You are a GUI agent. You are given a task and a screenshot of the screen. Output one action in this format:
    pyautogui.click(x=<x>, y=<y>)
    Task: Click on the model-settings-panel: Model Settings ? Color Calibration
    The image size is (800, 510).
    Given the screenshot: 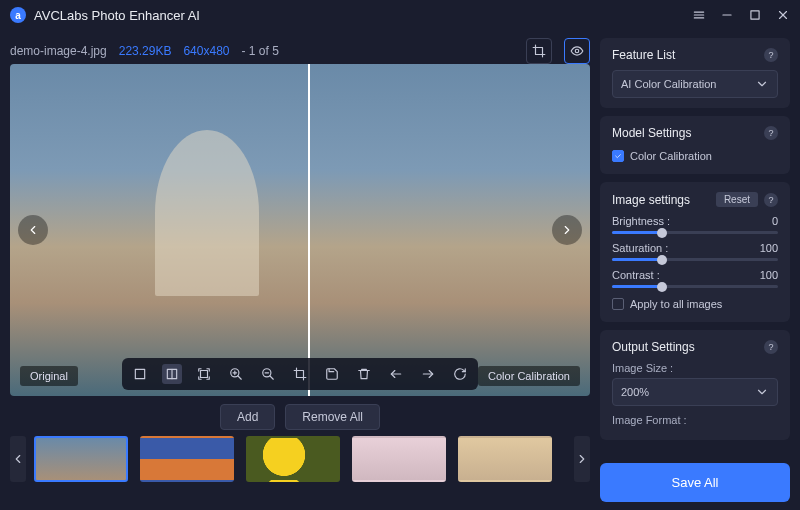 What is the action you would take?
    pyautogui.click(x=695, y=145)
    